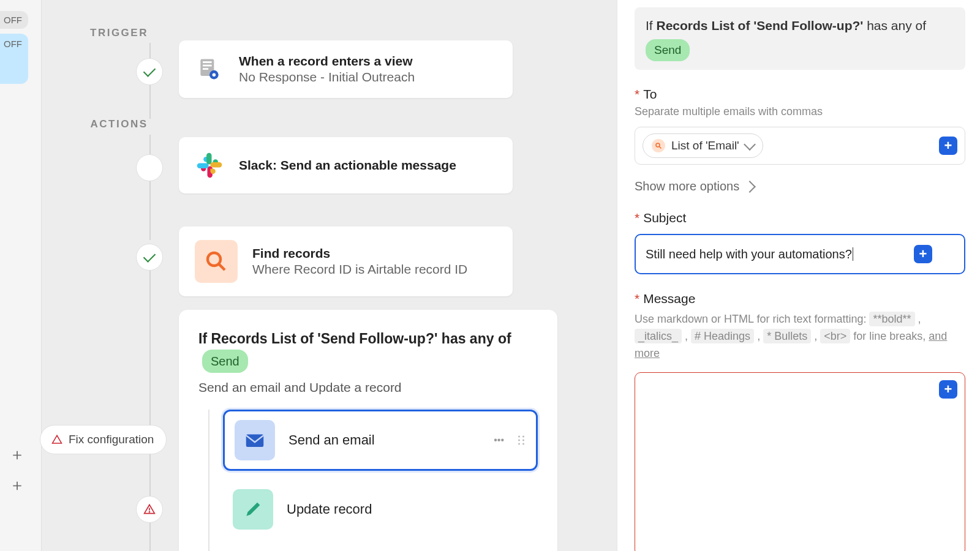 Image resolution: width=980 pixels, height=551 pixels. I want to click on update-record-label: Update record, so click(330, 509).